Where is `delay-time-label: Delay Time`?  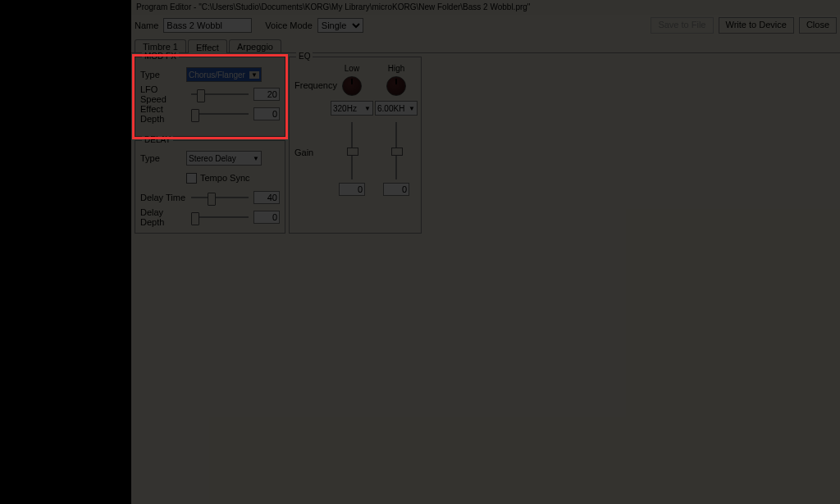
delay-time-label: Delay Time is located at coordinates (163, 198).